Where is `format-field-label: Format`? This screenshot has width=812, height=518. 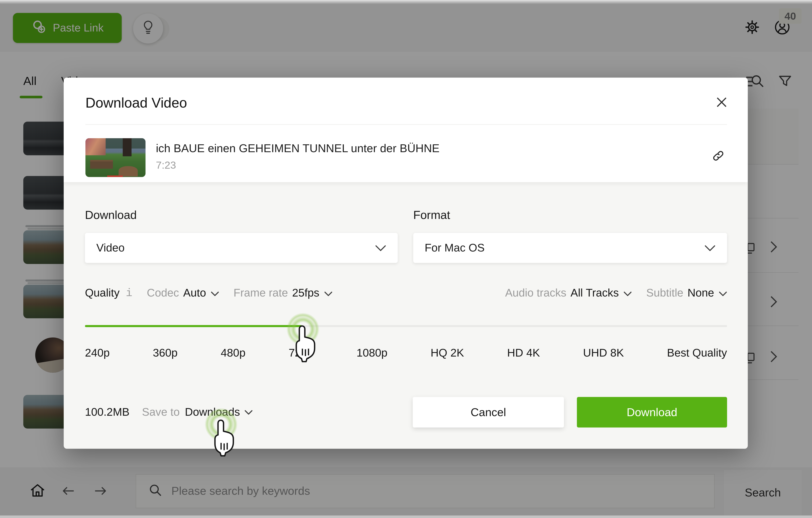 format-field-label: Format is located at coordinates (432, 215).